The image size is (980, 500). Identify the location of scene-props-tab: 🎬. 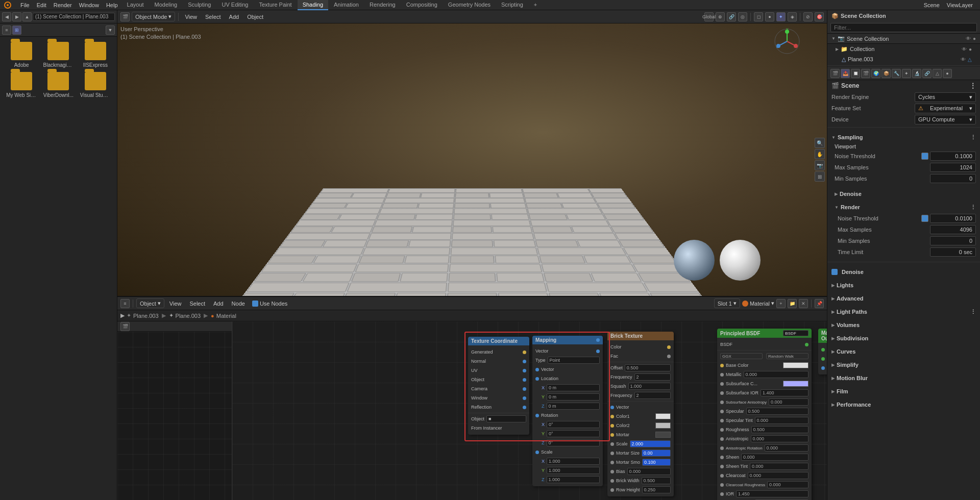
(866, 73).